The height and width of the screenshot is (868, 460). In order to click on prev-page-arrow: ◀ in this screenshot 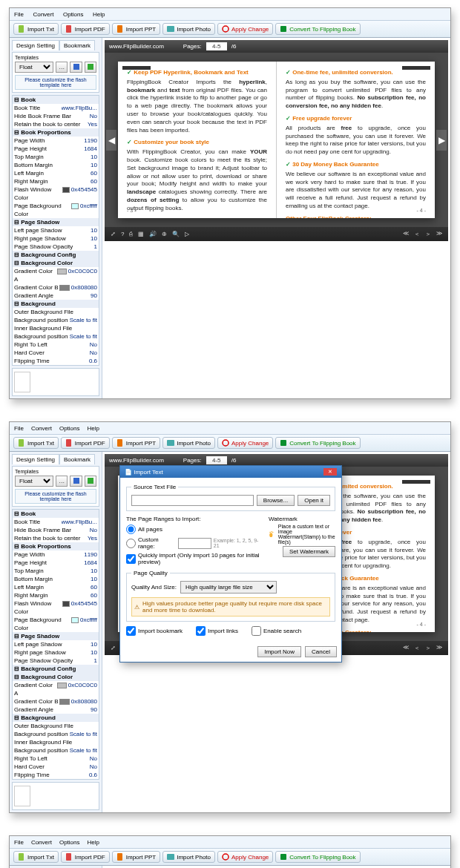, I will do `click(111, 140)`.